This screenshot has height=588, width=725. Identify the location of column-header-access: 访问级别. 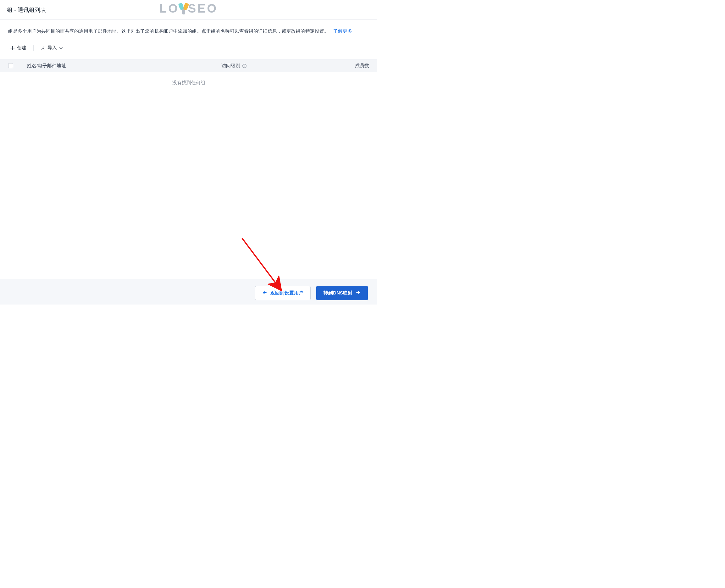
(278, 66).